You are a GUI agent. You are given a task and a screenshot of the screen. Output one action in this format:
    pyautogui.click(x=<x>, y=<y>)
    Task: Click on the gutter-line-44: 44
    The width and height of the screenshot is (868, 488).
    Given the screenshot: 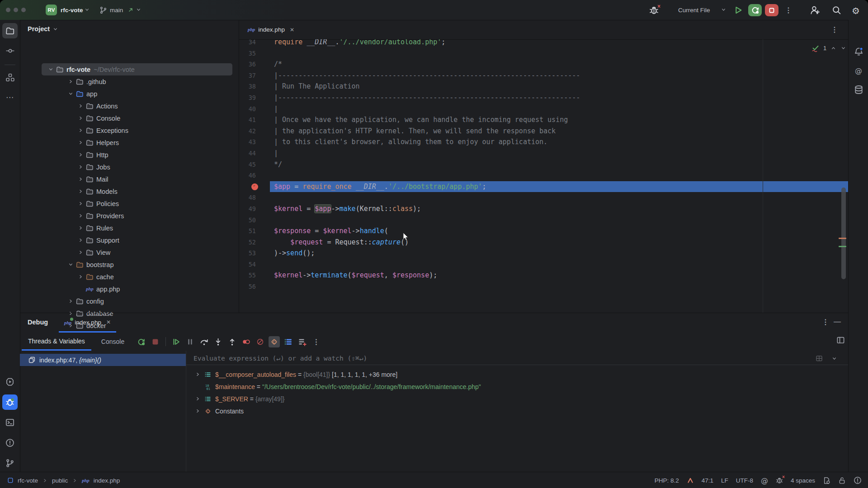 What is the action you would take?
    pyautogui.click(x=254, y=154)
    